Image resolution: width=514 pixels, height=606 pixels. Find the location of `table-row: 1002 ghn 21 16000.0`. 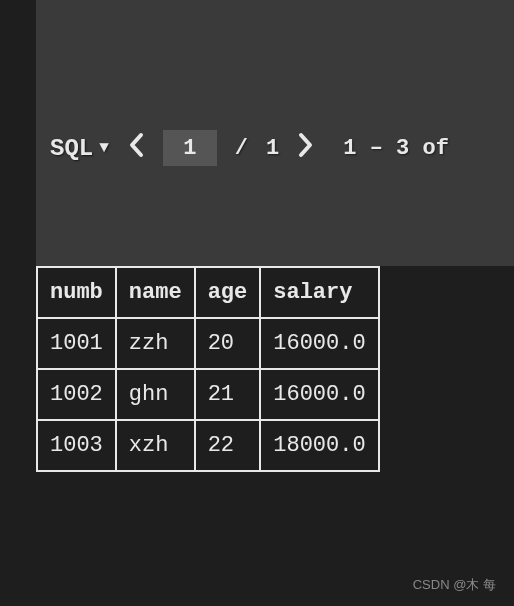

table-row: 1002 ghn 21 16000.0 is located at coordinates (208, 394).